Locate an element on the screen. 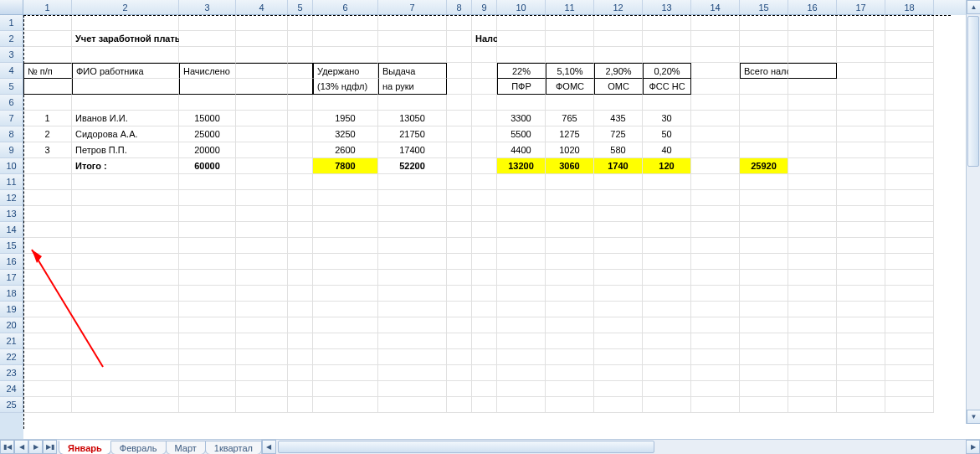  row-header: 18 is located at coordinates (12, 293).